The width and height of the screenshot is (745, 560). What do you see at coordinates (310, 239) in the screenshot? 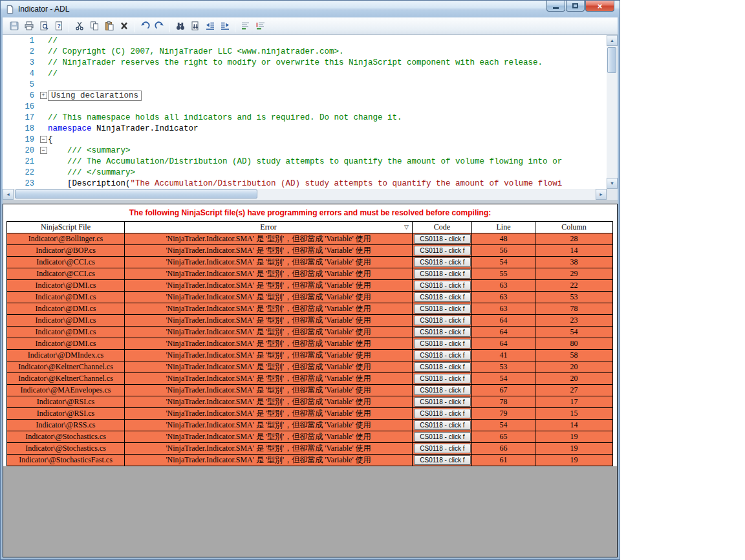
I see `error-row: Indicator\@Bollinger.cs'NinjaTrader.Indi…` at bounding box center [310, 239].